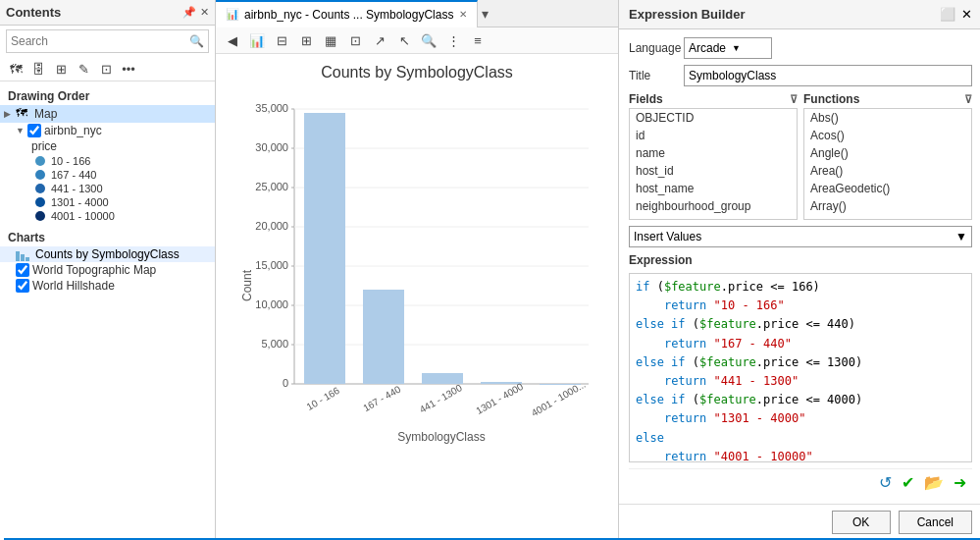 The height and width of the screenshot is (540, 980). What do you see at coordinates (908, 483) in the screenshot?
I see `verify-icon: ✔` at bounding box center [908, 483].